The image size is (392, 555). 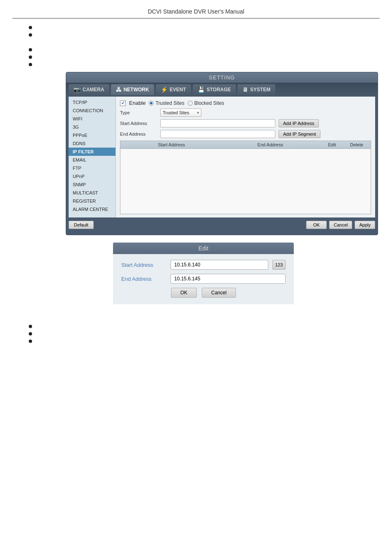 I want to click on sidebar-item-pppoe: PPPoE, so click(x=92, y=135).